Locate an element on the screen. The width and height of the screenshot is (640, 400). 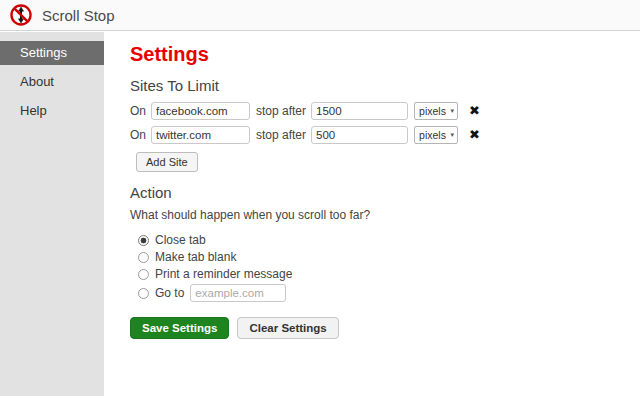
print-reminder-radio is located at coordinates (144, 274).